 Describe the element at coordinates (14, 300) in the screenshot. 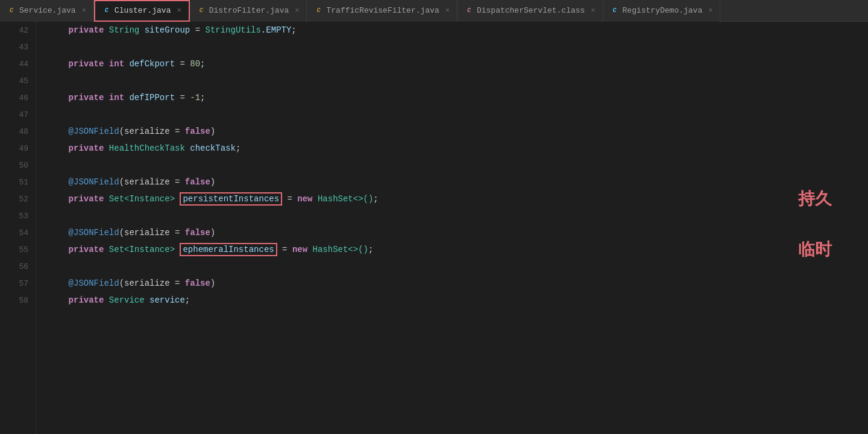

I see `line-number: 58` at that location.